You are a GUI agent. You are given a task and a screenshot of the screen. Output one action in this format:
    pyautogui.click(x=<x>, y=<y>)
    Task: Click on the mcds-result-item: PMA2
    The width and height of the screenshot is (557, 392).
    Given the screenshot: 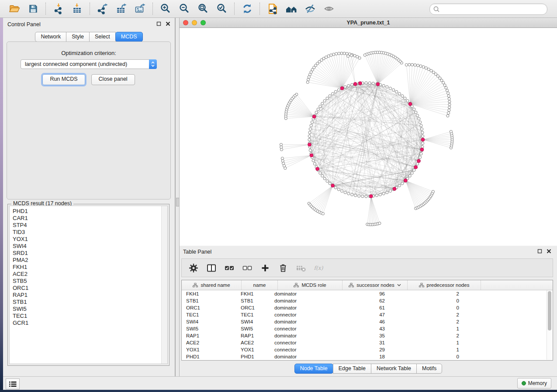 What is the action you would take?
    pyautogui.click(x=86, y=260)
    